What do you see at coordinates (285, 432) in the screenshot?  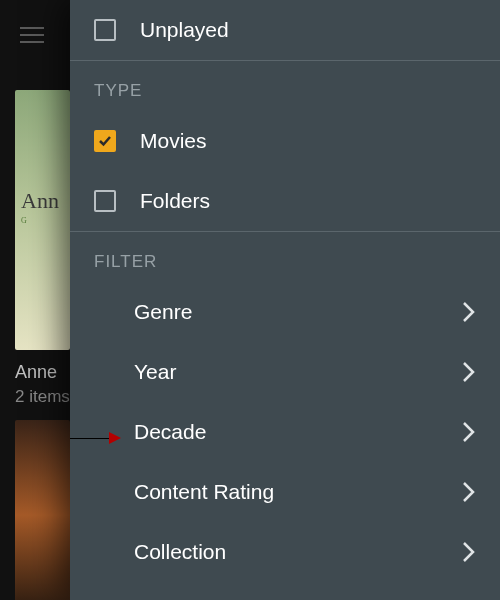 I see `filter-decade: Decade` at bounding box center [285, 432].